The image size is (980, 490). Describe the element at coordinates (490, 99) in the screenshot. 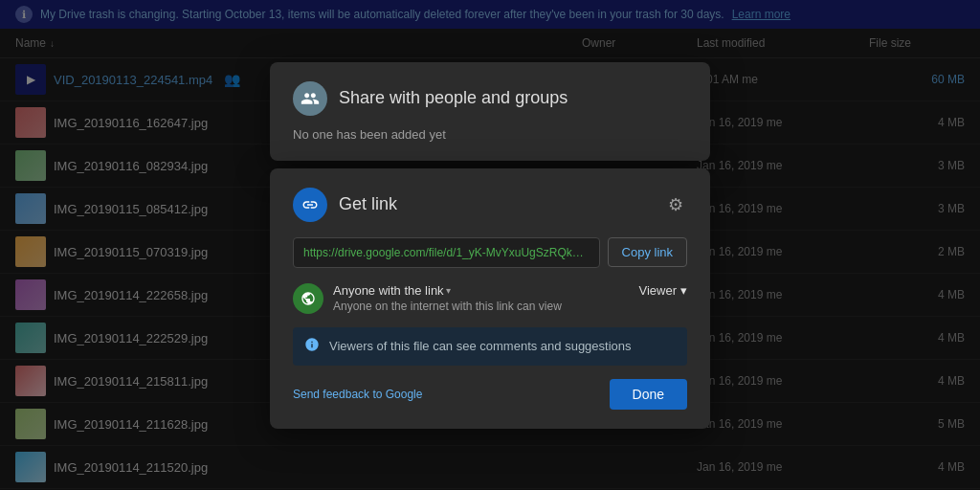

I see `share-dialog-title-row: Share with people and groups` at that location.